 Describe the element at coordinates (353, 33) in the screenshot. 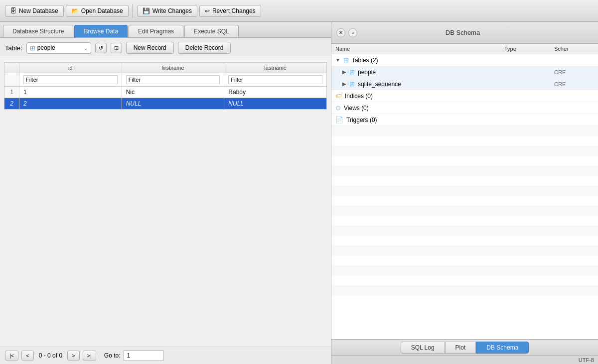

I see `minimize-button: ○` at that location.